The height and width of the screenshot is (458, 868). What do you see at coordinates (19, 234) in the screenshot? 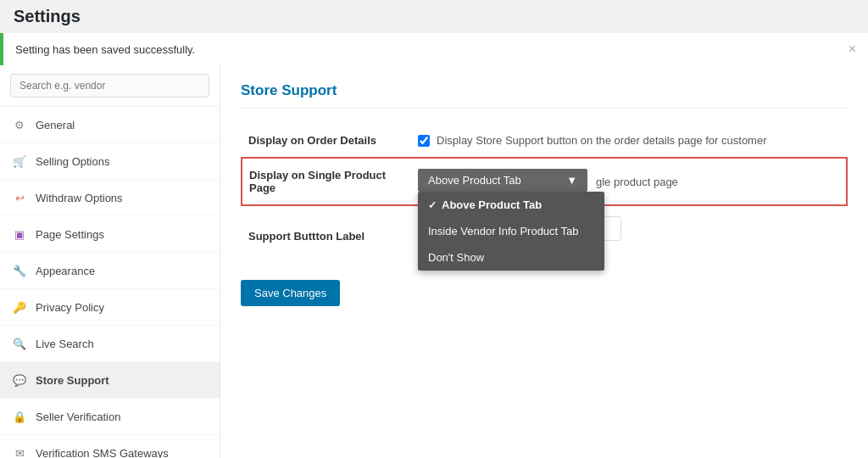
I see `page-icon: ▣` at bounding box center [19, 234].